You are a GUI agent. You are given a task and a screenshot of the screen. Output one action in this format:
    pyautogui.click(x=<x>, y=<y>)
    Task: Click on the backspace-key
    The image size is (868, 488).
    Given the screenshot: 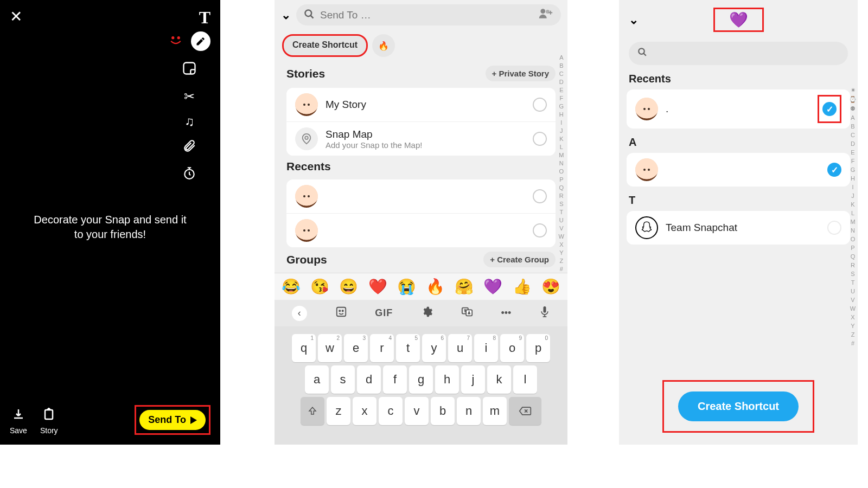 What is the action you would take?
    pyautogui.click(x=525, y=411)
    